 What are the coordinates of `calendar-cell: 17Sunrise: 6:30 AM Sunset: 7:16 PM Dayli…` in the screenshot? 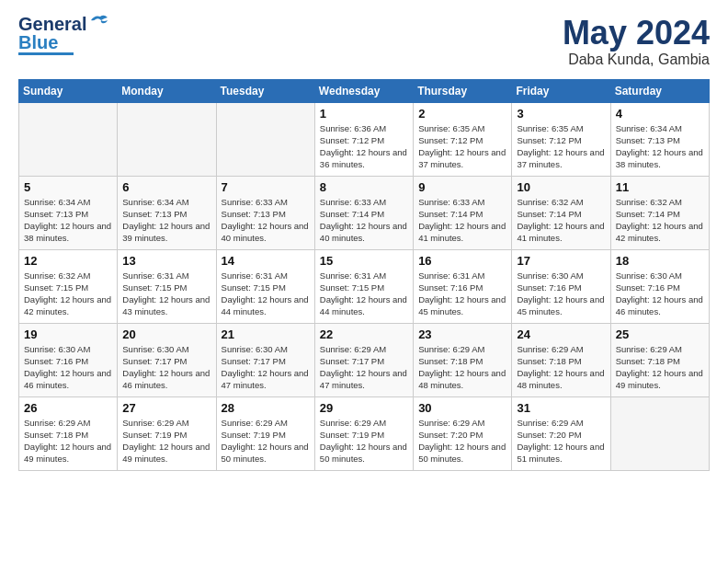 It's located at (561, 286).